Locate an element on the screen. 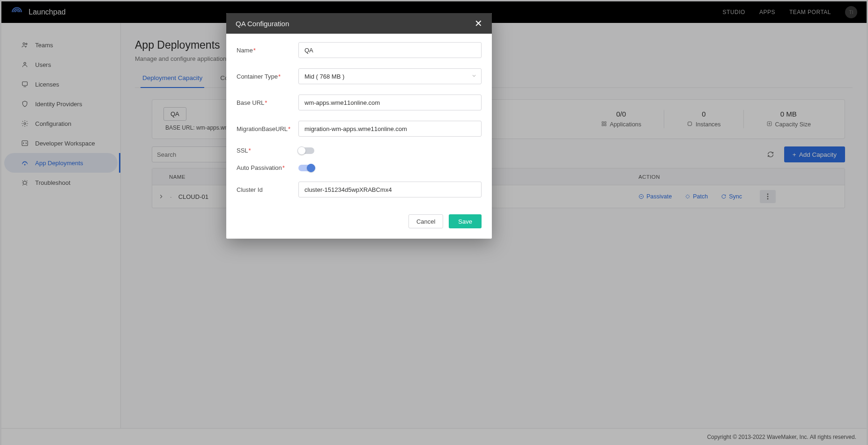  name-field is located at coordinates (390, 50).